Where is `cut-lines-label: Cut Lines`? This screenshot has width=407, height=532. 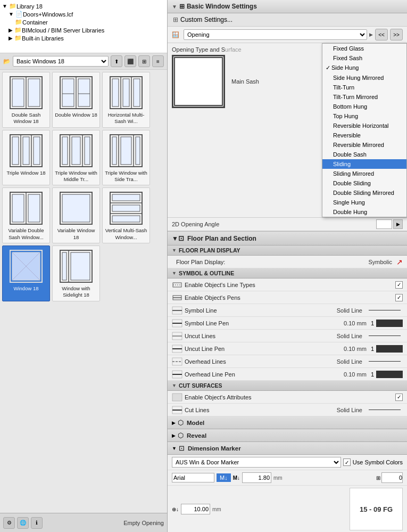
cut-lines-label: Cut Lines is located at coordinates (261, 410).